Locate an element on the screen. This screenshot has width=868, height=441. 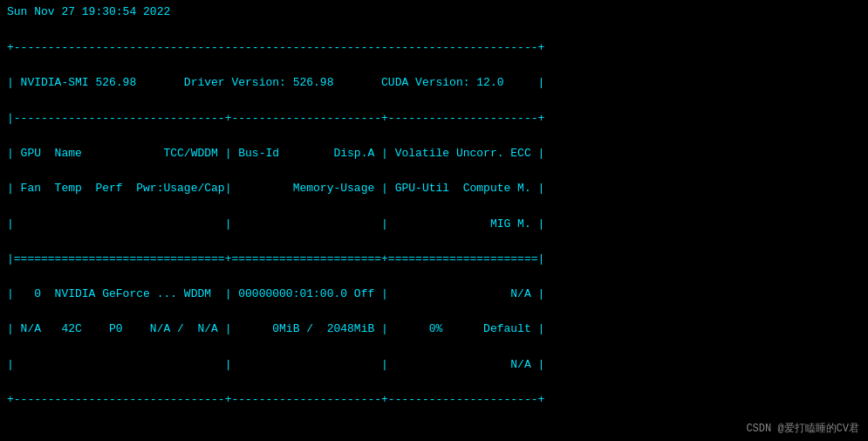
header-line: +---------------------------------------… is located at coordinates (276, 47).